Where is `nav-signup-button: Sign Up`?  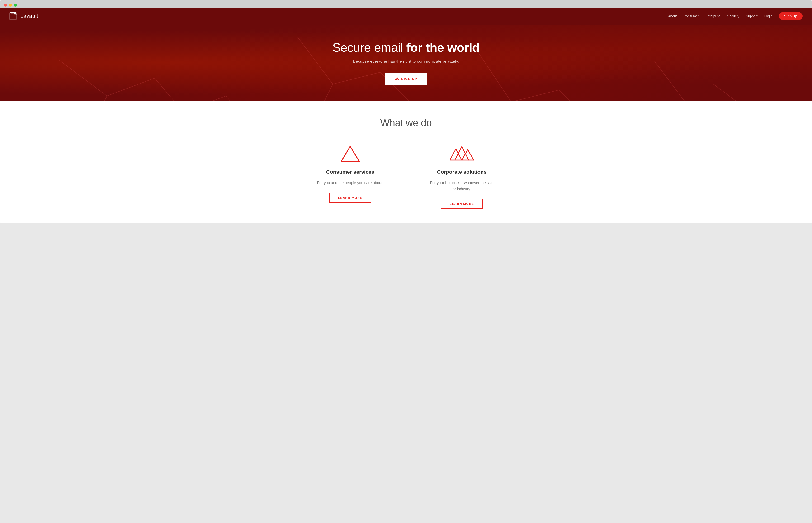
nav-signup-button: Sign Up is located at coordinates (791, 16).